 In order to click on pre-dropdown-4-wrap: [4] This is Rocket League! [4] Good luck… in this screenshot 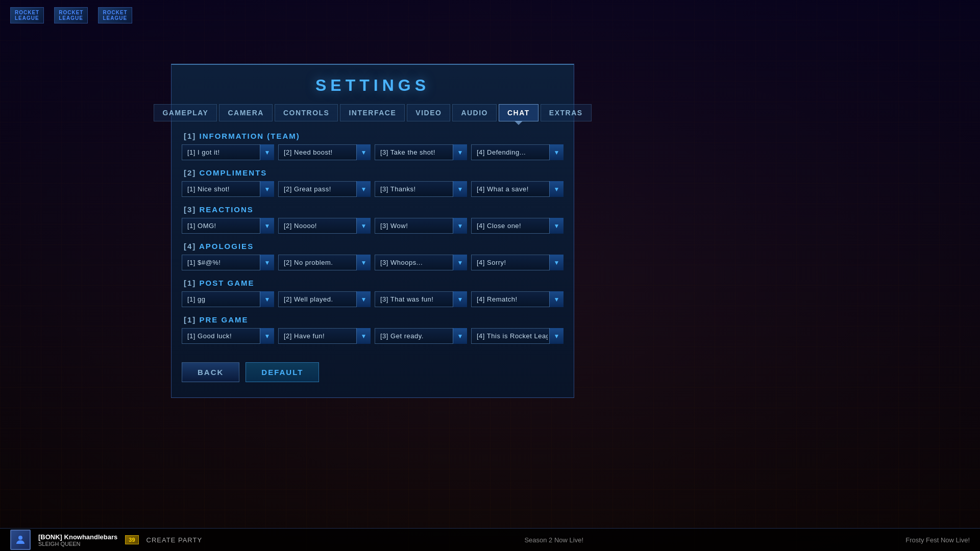, I will do `click(518, 336)`.